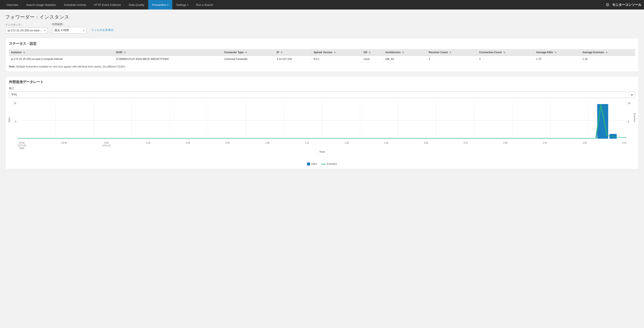  I want to click on x-label-0145: 1:45, so click(386, 143).